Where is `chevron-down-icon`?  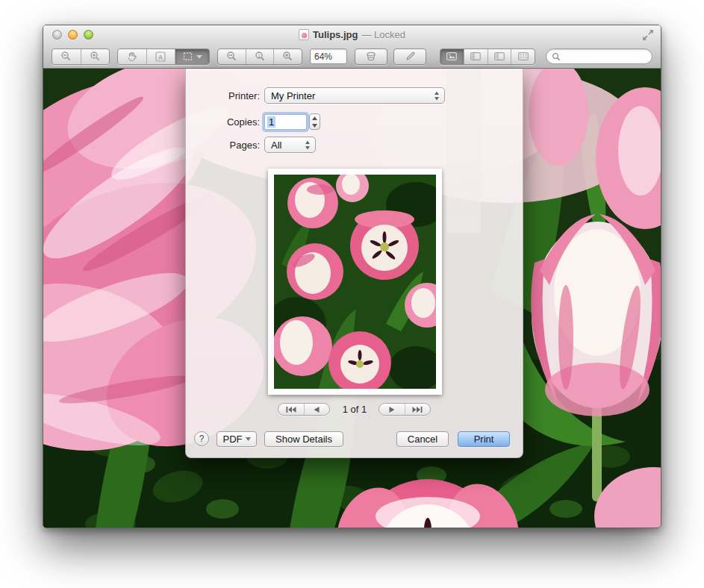 chevron-down-icon is located at coordinates (199, 57).